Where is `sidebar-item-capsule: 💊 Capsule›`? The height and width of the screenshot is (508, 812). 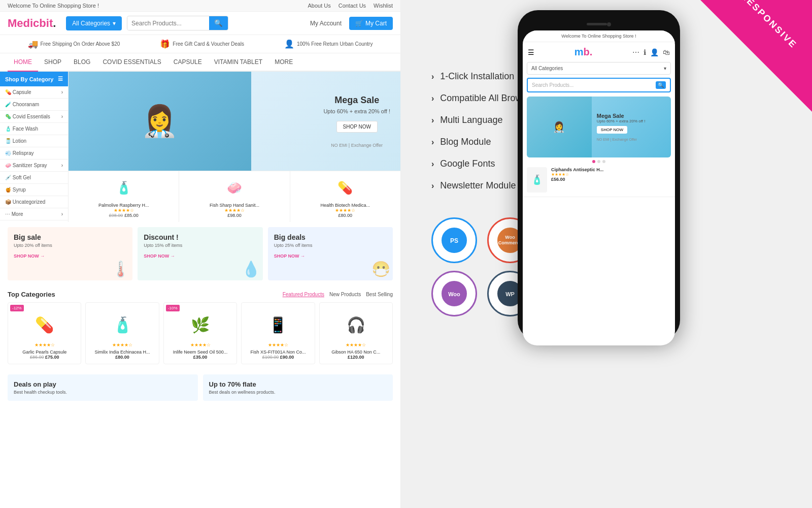 sidebar-item-capsule: 💊 Capsule› is located at coordinates (34, 92).